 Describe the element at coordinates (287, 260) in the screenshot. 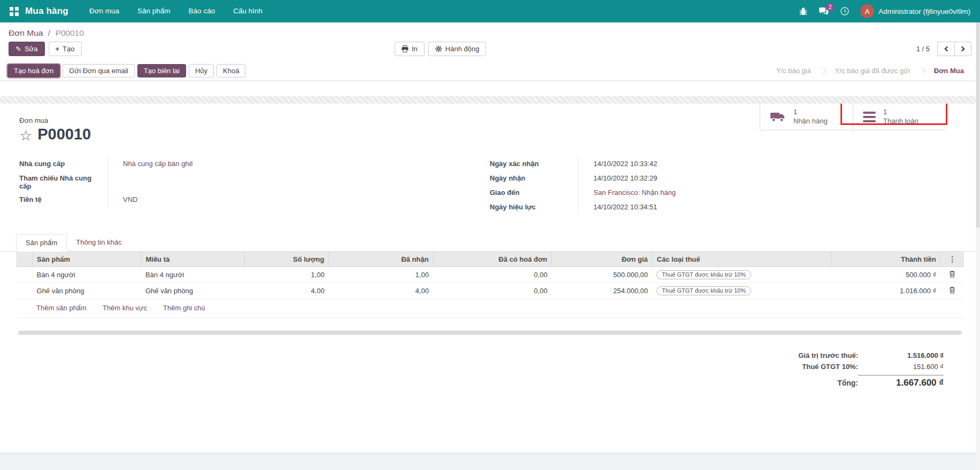

I see `header-quantity: Số lượng` at that location.